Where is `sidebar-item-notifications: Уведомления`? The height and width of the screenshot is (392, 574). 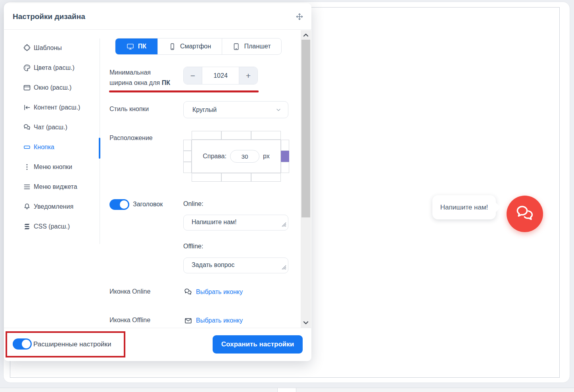
sidebar-item-notifications: Уведомления is located at coordinates (52, 207).